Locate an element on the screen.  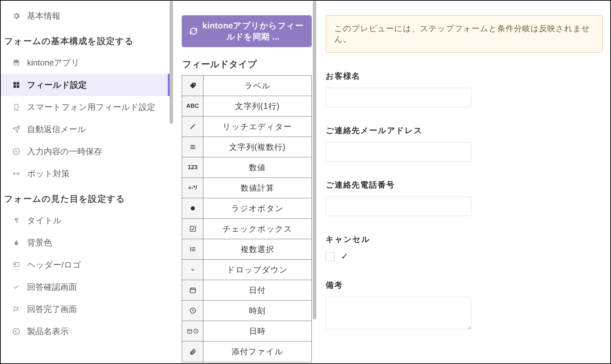
sidebar-item-bot-protection: ボット対策 is located at coordinates (85, 174).